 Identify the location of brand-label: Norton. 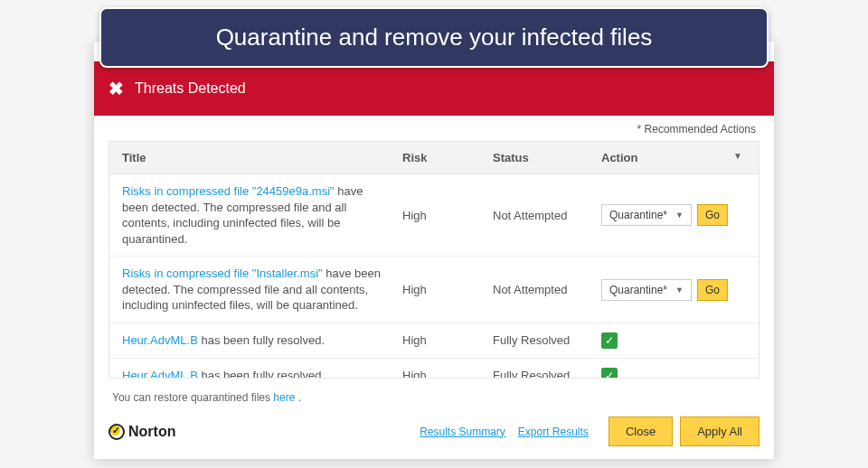
(152, 432).